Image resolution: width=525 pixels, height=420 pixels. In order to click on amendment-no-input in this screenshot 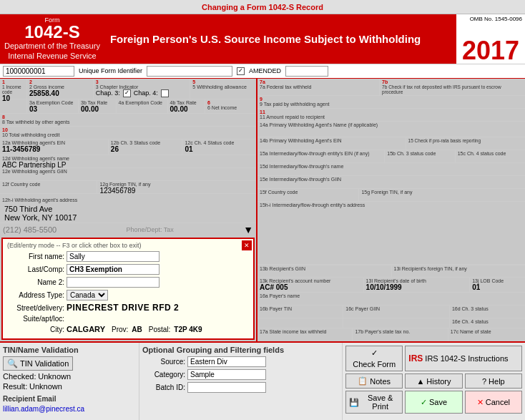, I will do `click(307, 72)`.